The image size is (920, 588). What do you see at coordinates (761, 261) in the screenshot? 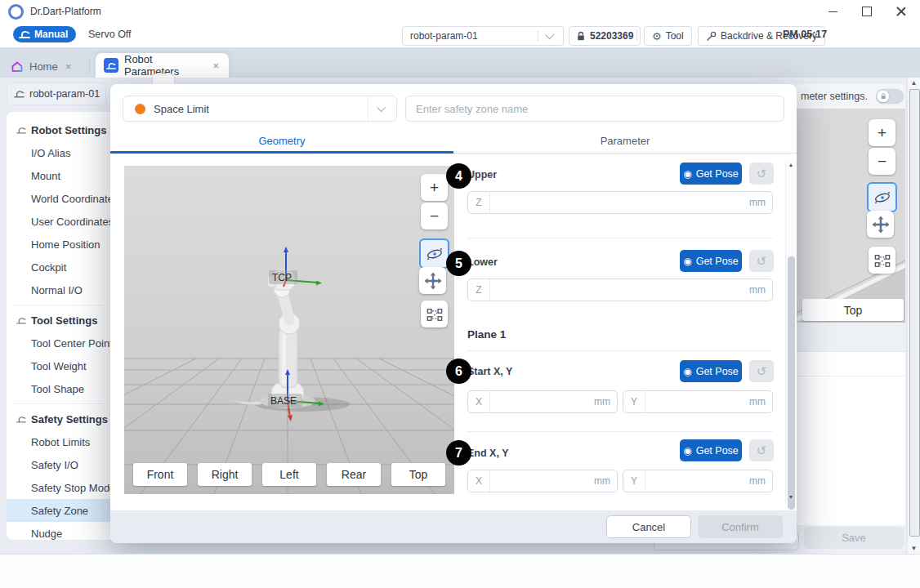
I see `lower-reset-button: ↺` at bounding box center [761, 261].